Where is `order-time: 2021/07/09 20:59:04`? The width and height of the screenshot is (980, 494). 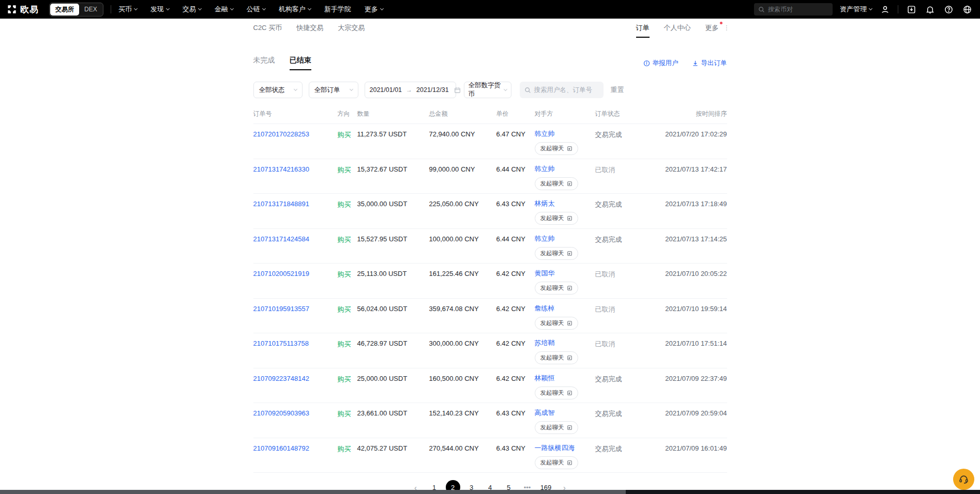
order-time: 2021/07/09 20:59:04 is located at coordinates (695, 413).